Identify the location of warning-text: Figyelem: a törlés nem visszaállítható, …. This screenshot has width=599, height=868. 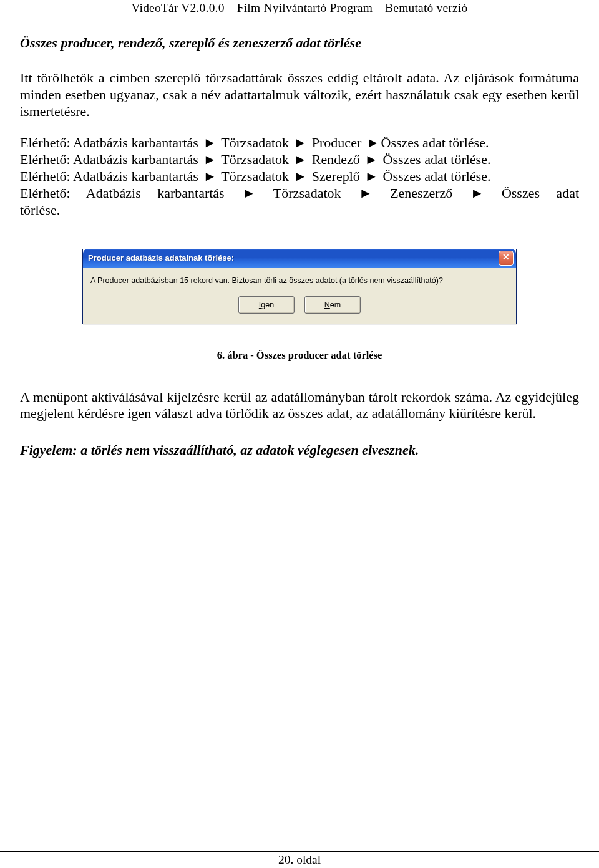
(300, 450).